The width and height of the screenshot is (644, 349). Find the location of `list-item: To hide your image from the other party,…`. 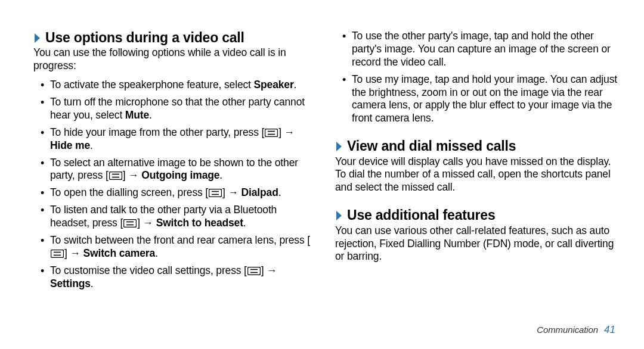

list-item: To hide your image from the other party,… is located at coordinates (178, 139).